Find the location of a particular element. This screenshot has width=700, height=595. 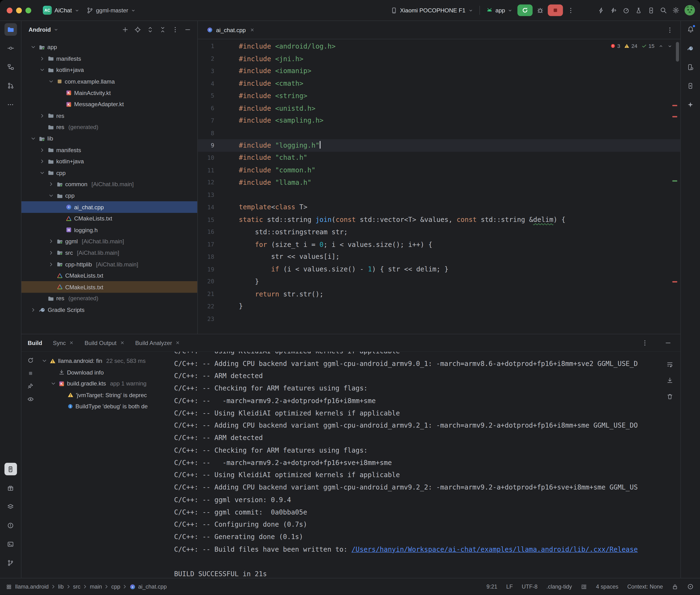

console-link: /Users/hanyin/Workspace/ai-chat/examples… is located at coordinates (495, 549).